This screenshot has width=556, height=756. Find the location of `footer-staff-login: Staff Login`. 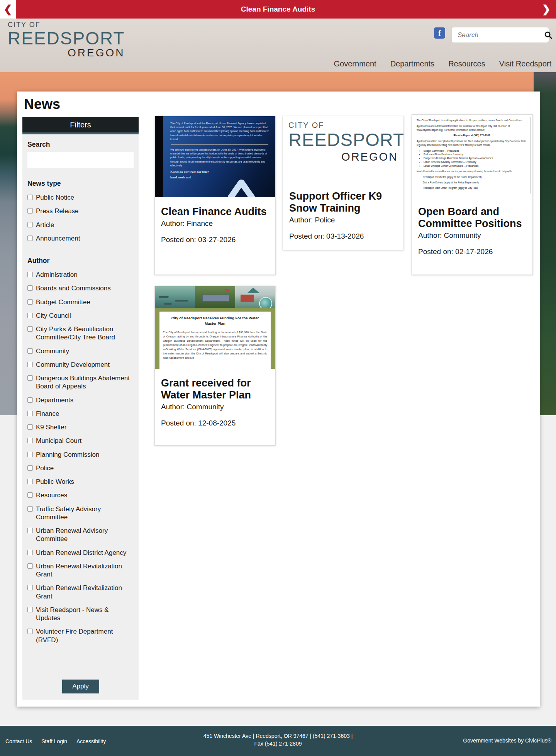

footer-staff-login: Staff Login is located at coordinates (54, 741).